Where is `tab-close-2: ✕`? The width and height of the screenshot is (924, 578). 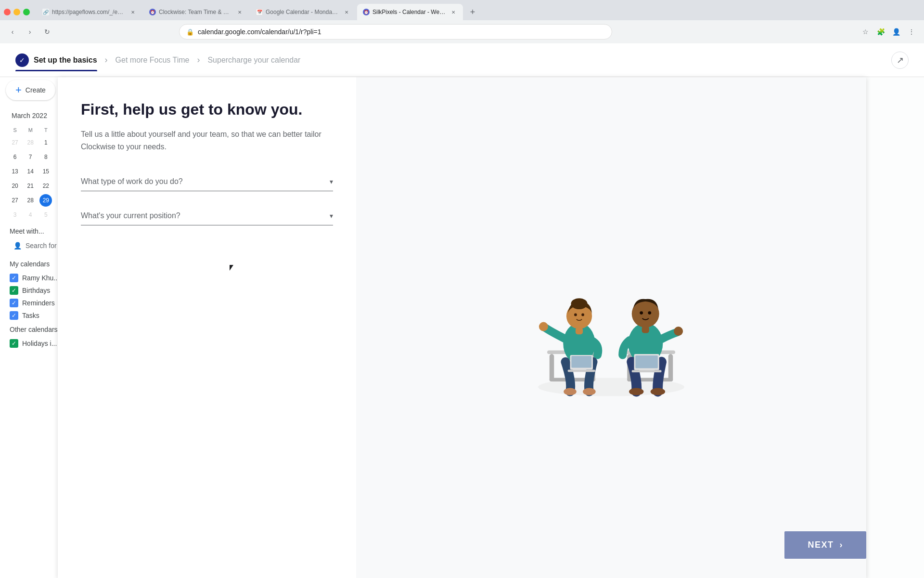
tab-close-2: ✕ is located at coordinates (240, 12).